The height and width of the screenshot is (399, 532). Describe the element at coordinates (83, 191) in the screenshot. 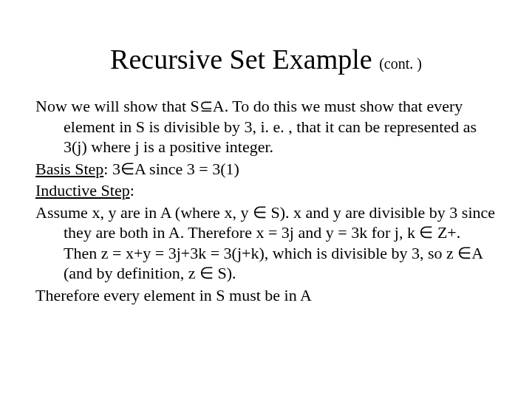

I see `inductive-step-label: Inductive Step` at that location.